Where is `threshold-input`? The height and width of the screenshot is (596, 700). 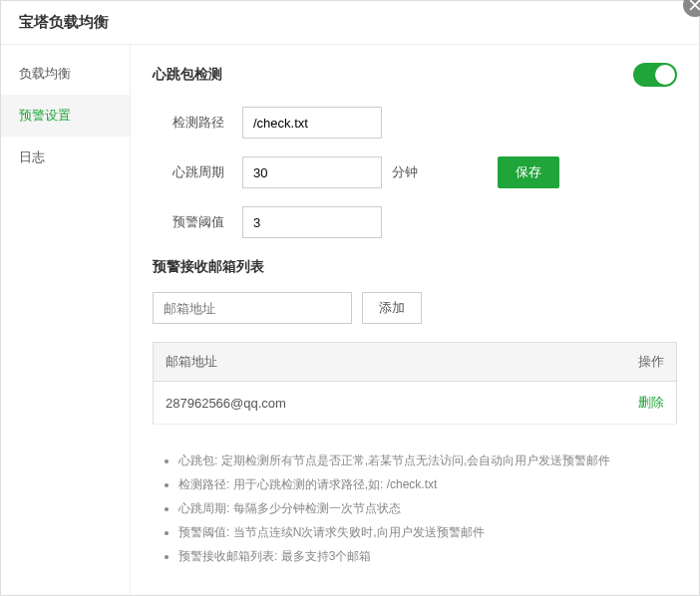
threshold-input is located at coordinates (312, 222).